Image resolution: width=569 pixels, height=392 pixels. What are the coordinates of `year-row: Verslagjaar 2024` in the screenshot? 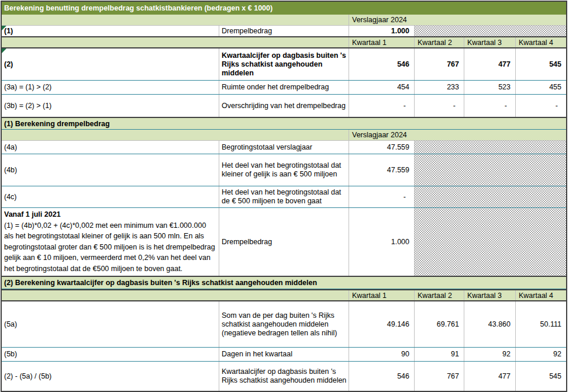 It's located at (284, 20).